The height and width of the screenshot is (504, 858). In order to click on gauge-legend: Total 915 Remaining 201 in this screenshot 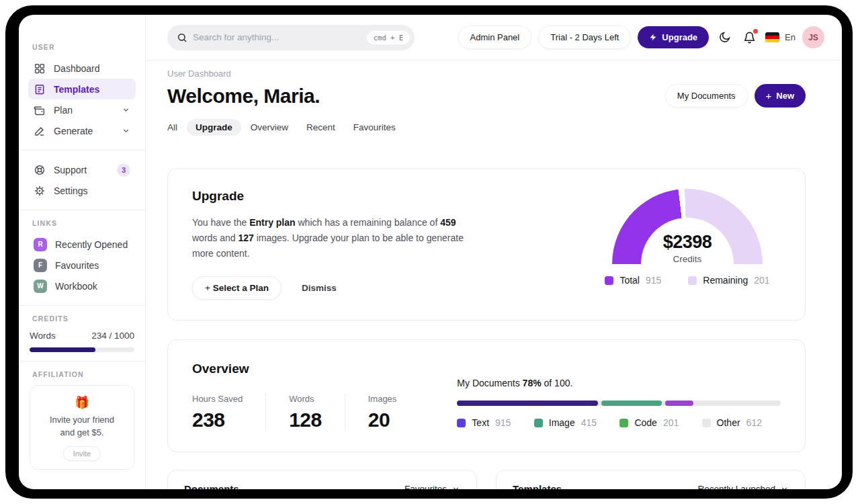, I will do `click(687, 280)`.